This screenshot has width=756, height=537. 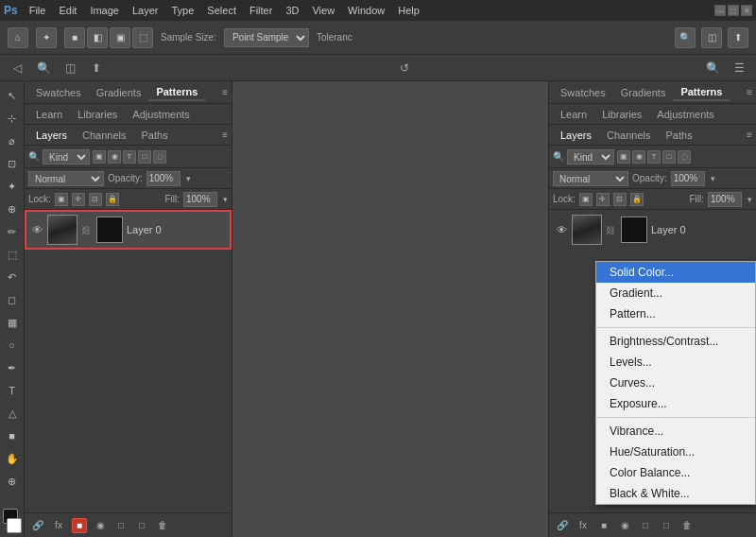 I want to click on right-filter-px: ▣, so click(x=624, y=157).